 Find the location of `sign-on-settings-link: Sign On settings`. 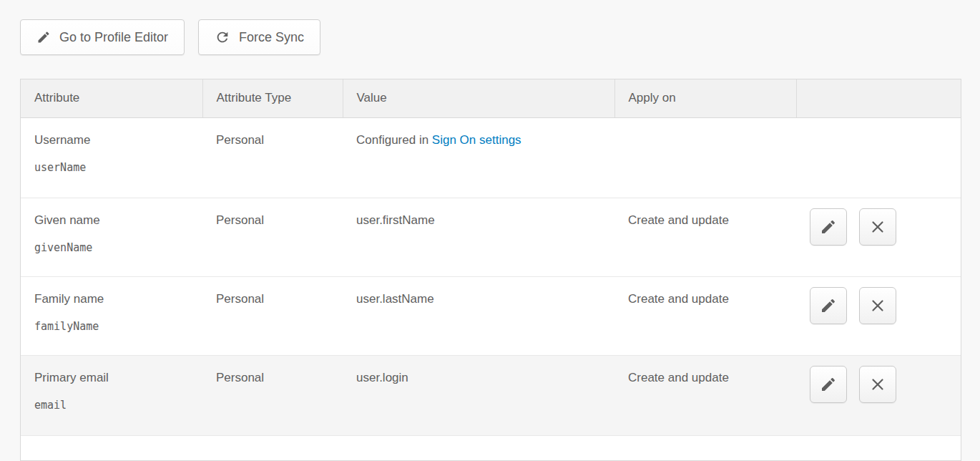

sign-on-settings-link: Sign On settings is located at coordinates (476, 140).